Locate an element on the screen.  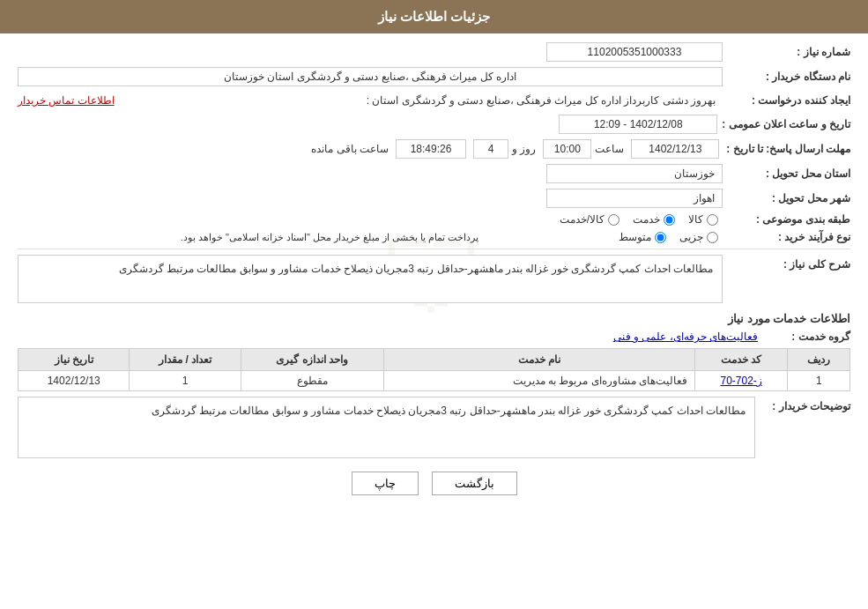
category-row: طبقه بندی موضوعی : کالا خدمت کالا/خدمت is located at coordinates (434, 219).